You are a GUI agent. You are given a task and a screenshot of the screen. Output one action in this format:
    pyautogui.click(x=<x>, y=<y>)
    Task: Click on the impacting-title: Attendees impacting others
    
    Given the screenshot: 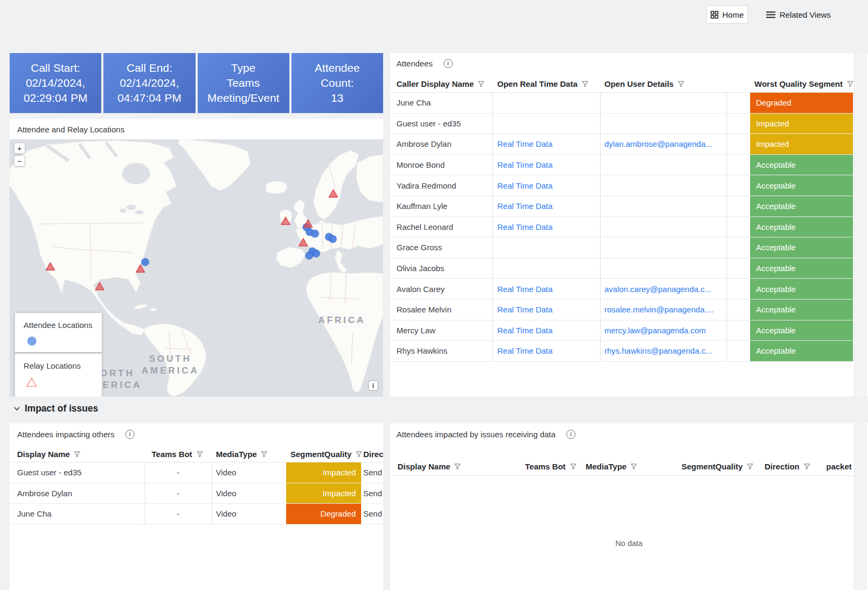 What is the action you would take?
    pyautogui.click(x=66, y=434)
    